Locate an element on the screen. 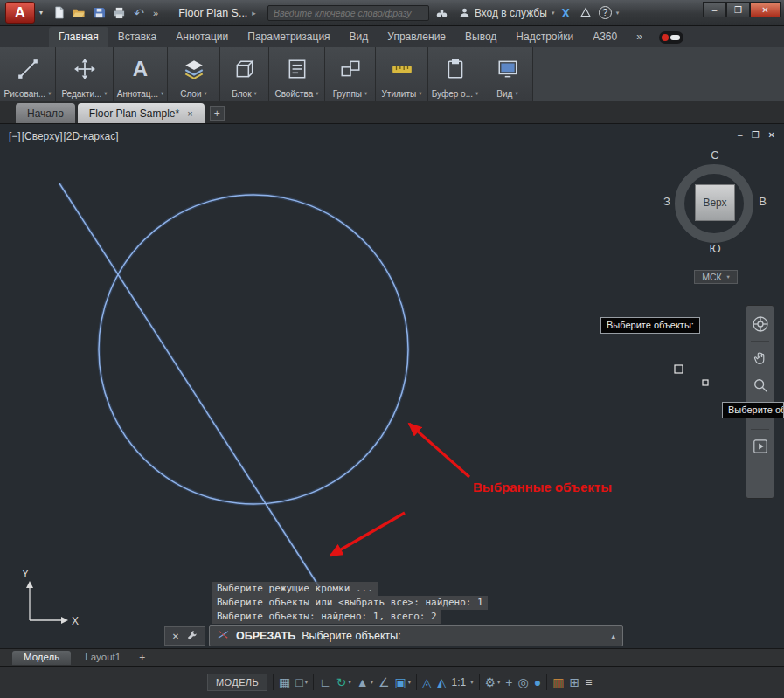 The height and width of the screenshot is (698, 784). undo-icon: ↶ is located at coordinates (139, 13).